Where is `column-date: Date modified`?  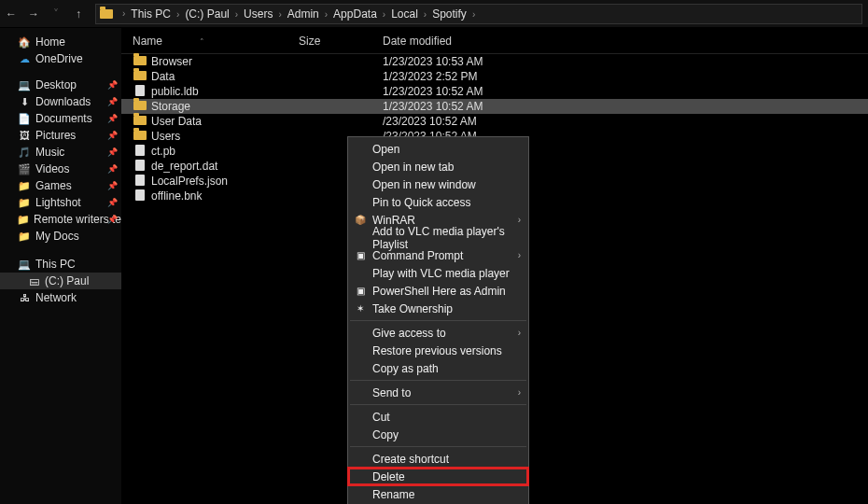 column-date: Date modified is located at coordinates (625, 41).